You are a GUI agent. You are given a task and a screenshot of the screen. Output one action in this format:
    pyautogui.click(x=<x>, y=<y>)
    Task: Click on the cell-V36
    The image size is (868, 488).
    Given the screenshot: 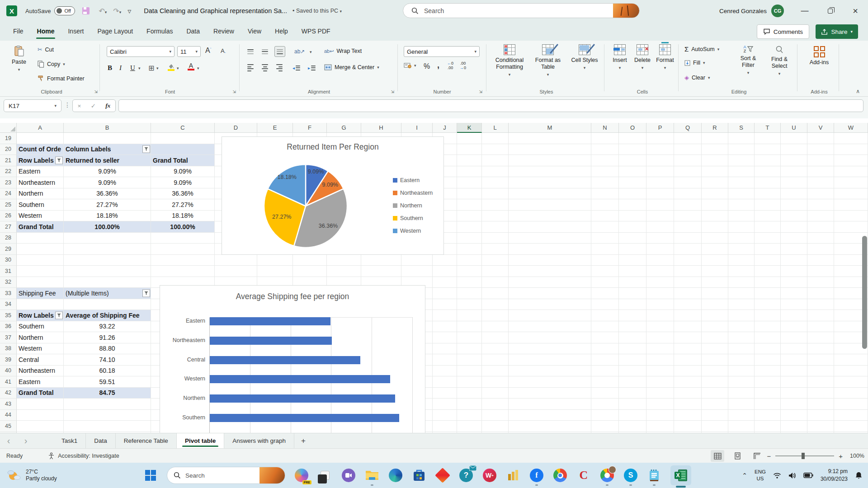 What is the action you would take?
    pyautogui.click(x=821, y=327)
    